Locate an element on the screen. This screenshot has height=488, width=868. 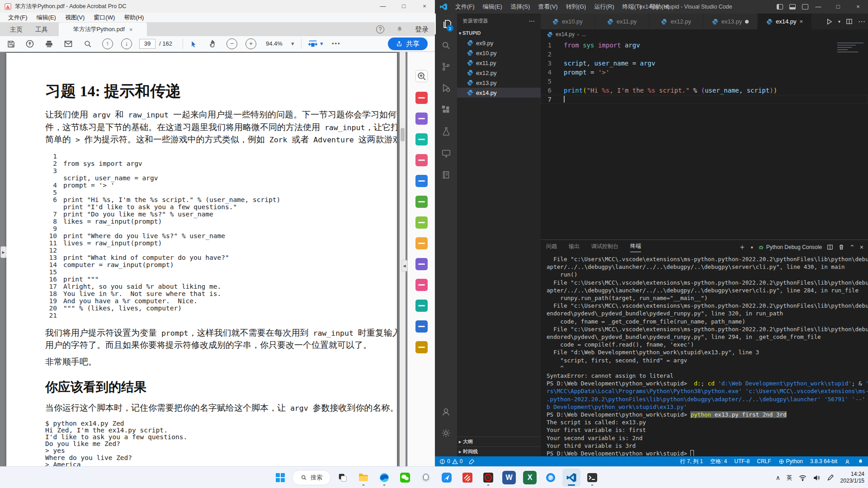
kill-terminal-icon is located at coordinates (841, 247).